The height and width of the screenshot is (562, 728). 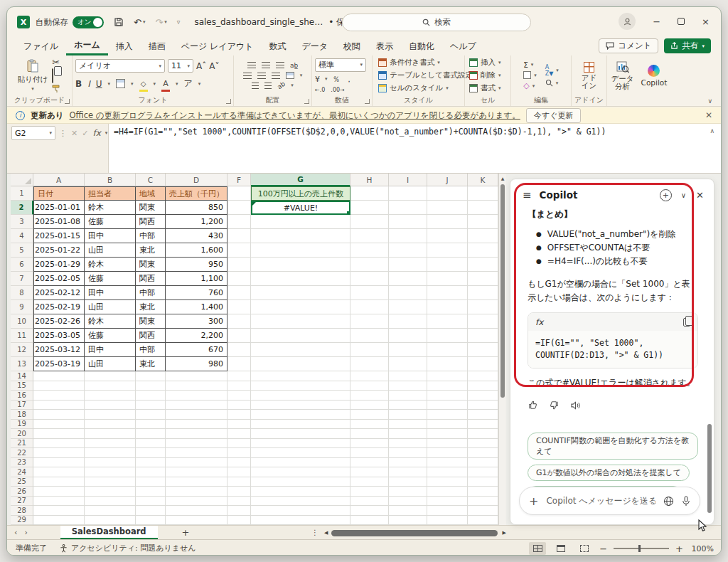 What do you see at coordinates (448, 521) in the screenshot?
I see `cell-J29` at bounding box center [448, 521].